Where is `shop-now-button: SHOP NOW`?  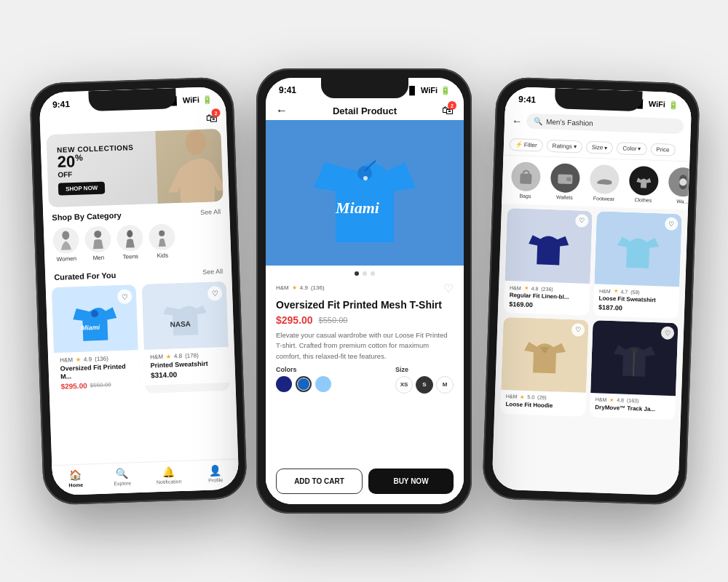
shop-now-button: SHOP NOW is located at coordinates (82, 188).